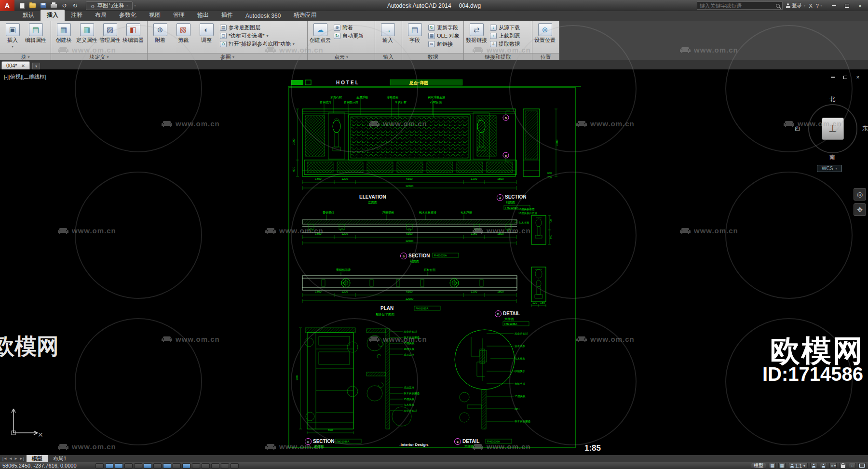 The width and height of the screenshot is (868, 469). I want to click on last-tab-icon: ►|, so click(22, 459).